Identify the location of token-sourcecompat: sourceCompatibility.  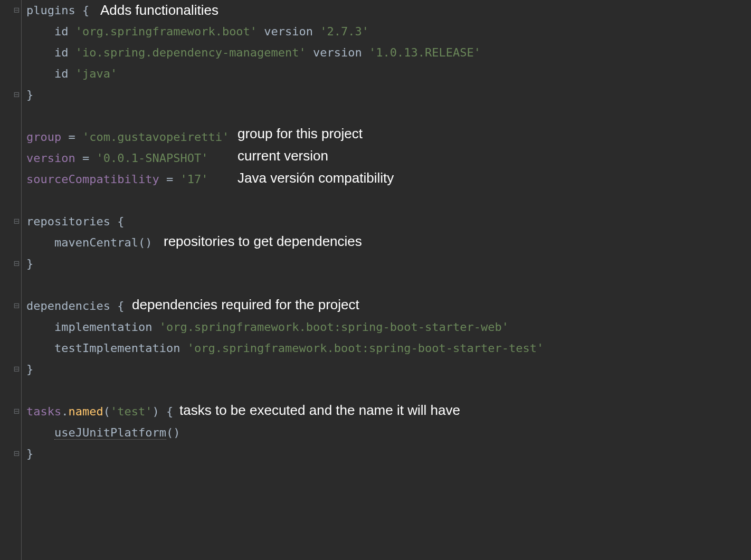
(93, 179).